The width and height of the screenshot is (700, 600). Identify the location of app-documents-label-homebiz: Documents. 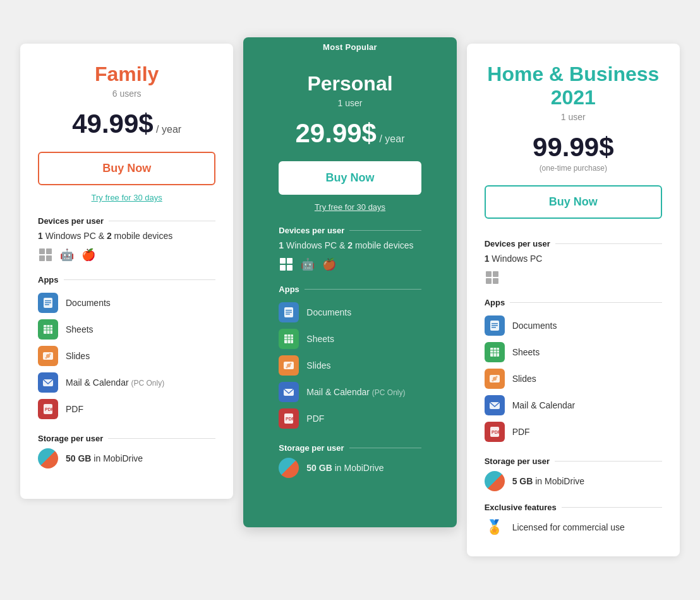
(534, 326).